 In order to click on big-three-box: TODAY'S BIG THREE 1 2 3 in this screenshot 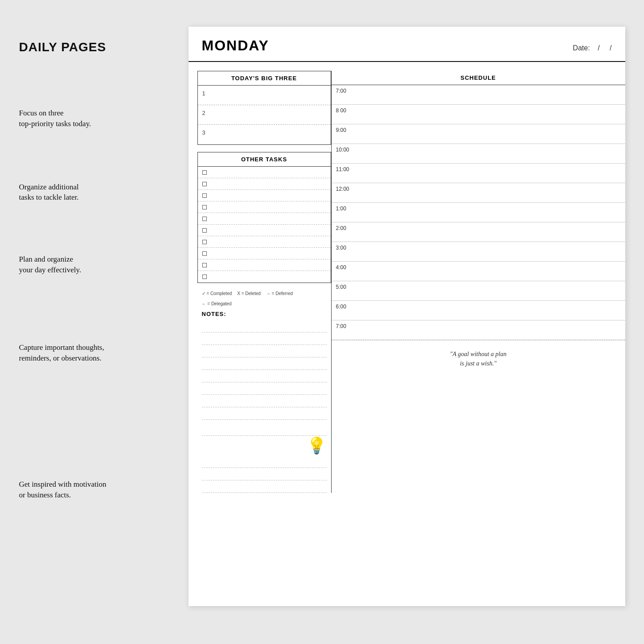, I will do `click(264, 108)`.